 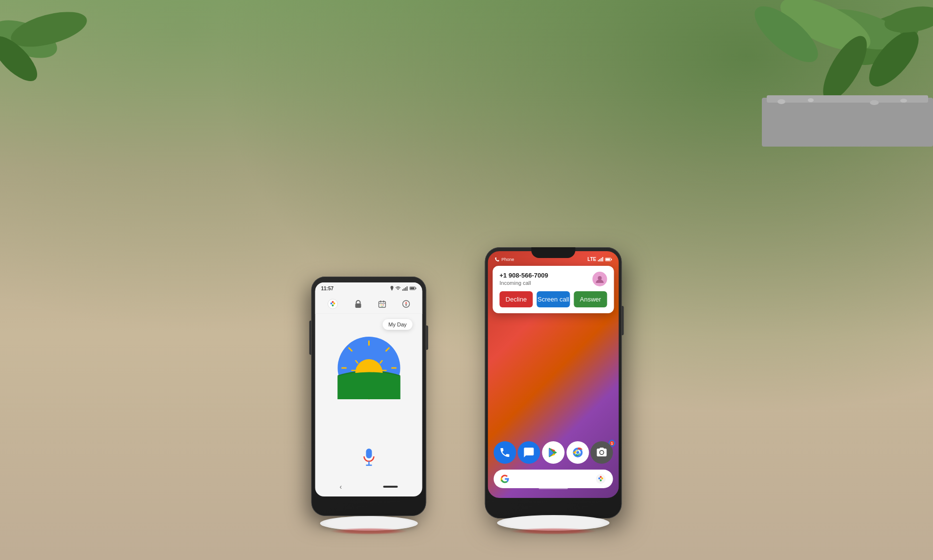 I want to click on phone-left-body: 11:57, so click(x=369, y=396).